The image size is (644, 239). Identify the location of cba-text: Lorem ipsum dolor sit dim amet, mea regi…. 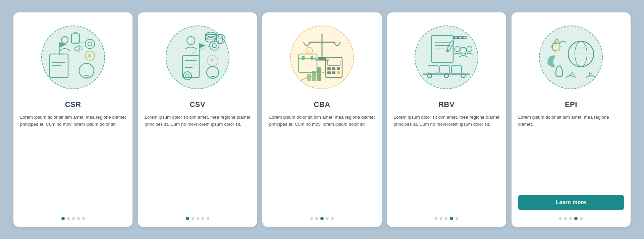
(322, 162).